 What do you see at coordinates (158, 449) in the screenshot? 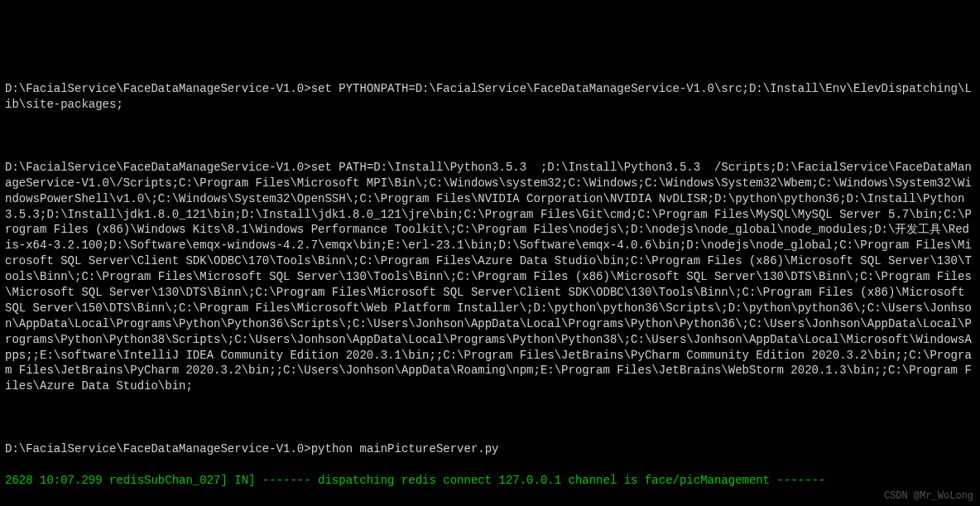
I see `prompt-3: D:\FacialService\FaceDataManageService-V…` at bounding box center [158, 449].